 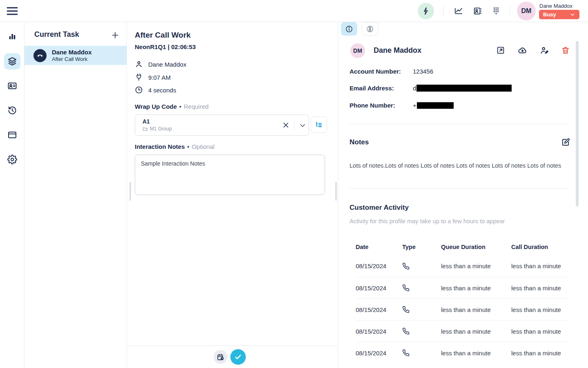 What do you see at coordinates (370, 29) in the screenshot?
I see `brain-icon` at bounding box center [370, 29].